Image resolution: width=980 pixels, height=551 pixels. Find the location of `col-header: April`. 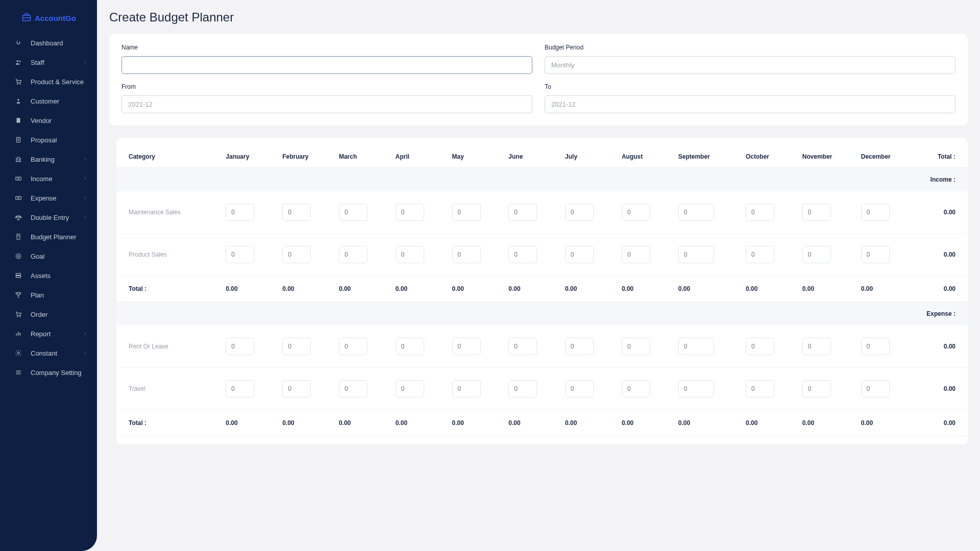

col-header: April is located at coordinates (420, 157).